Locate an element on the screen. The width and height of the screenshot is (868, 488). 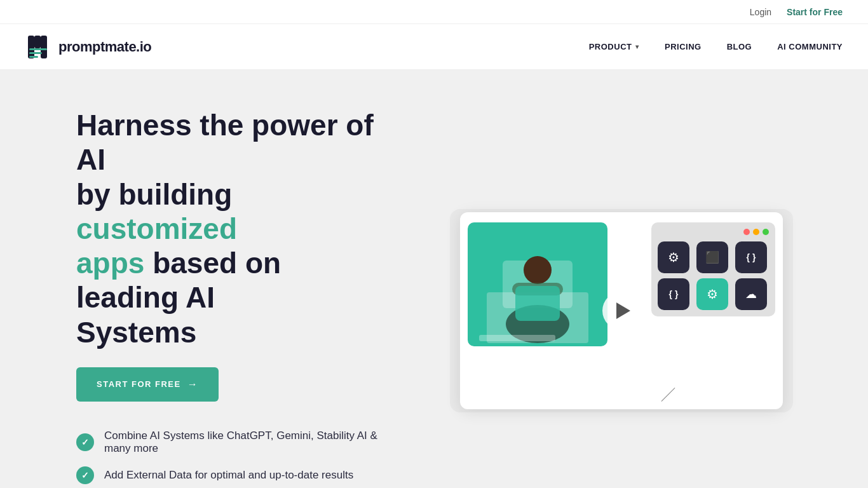
navbar: promptmate.io PRODUCT ▾ PRICING BLOG AI … is located at coordinates (434, 47).